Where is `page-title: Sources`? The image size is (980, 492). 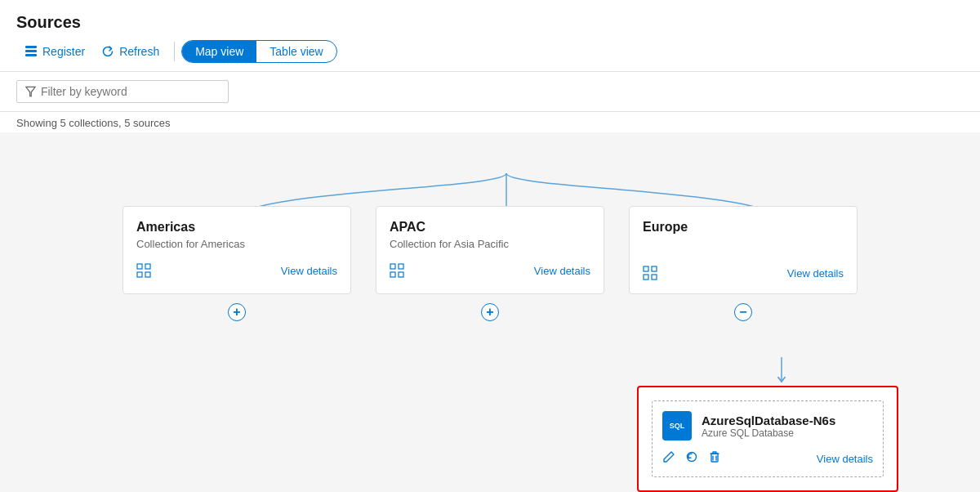 page-title: Sources is located at coordinates (490, 23).